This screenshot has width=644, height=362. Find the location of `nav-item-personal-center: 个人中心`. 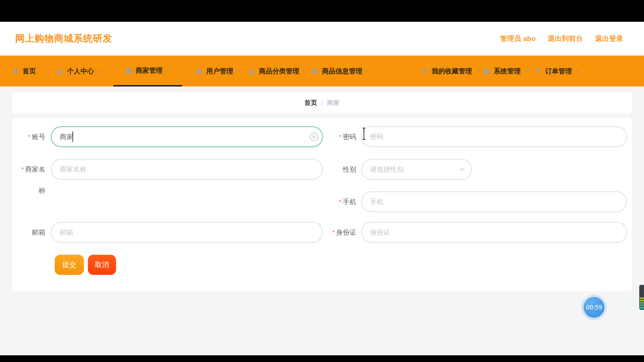

nav-item-personal-center: 个人中心 is located at coordinates (79, 71).